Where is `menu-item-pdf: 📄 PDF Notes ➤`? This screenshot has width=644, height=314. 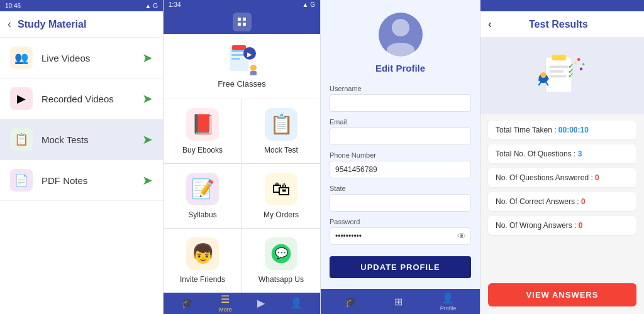 menu-item-pdf: 📄 PDF Notes ➤ is located at coordinates (82, 181).